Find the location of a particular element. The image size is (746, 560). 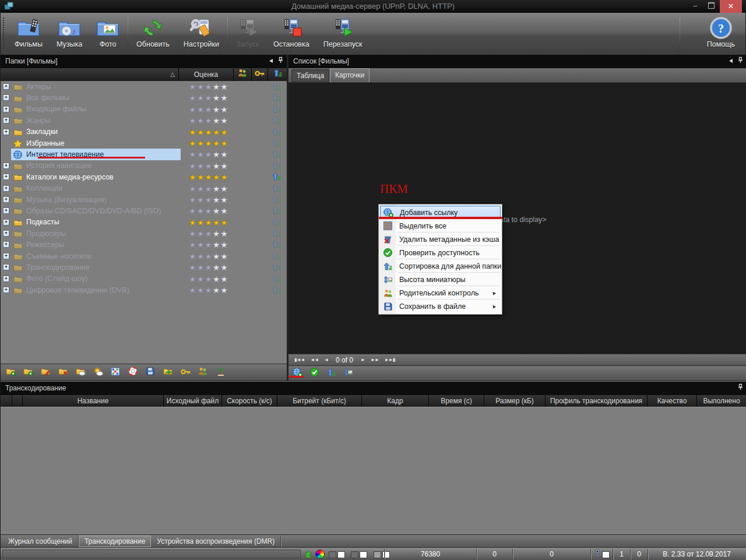

help-button: ? Помощь is located at coordinates (721, 32).